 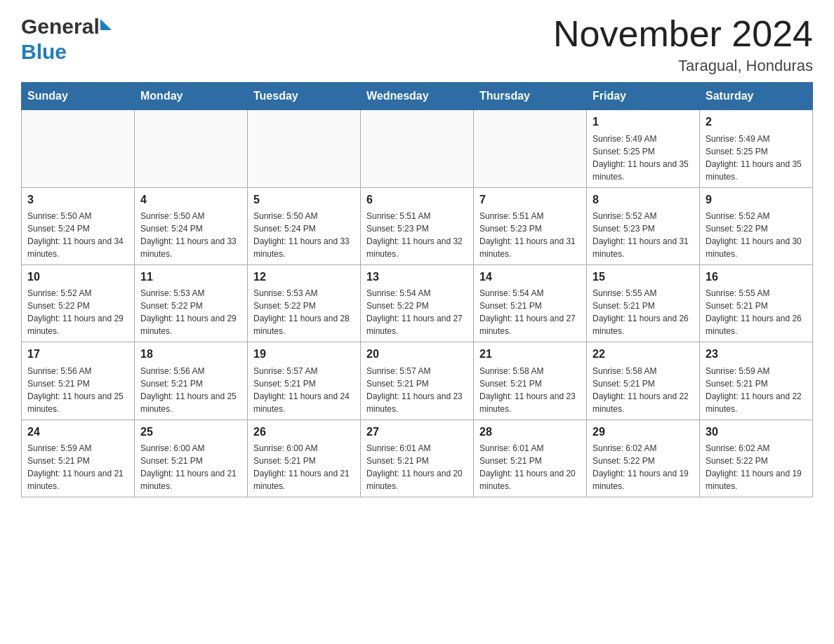 I want to click on day-number: 4, so click(x=191, y=200).